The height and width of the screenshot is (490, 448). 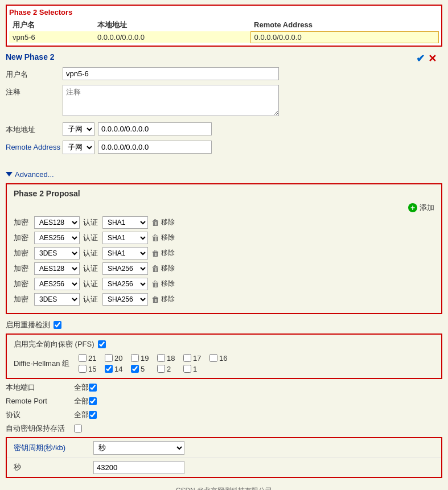 What do you see at coordinates (22, 284) in the screenshot?
I see `enc-label-4: 加密` at bounding box center [22, 284].